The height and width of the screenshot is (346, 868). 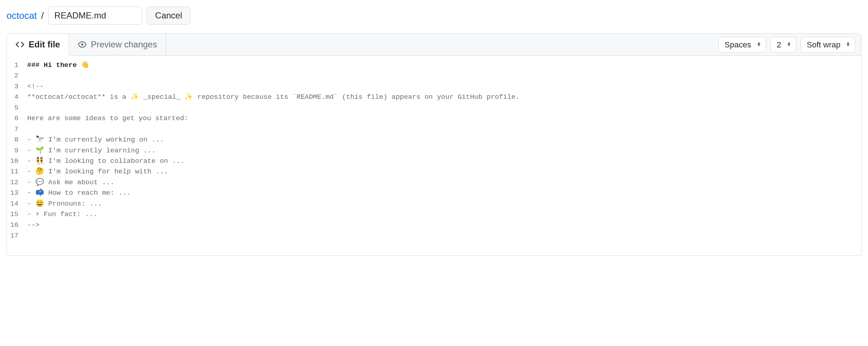 What do you see at coordinates (79, 193) in the screenshot?
I see `line-content: - 📫 How to reach me: ...` at bounding box center [79, 193].